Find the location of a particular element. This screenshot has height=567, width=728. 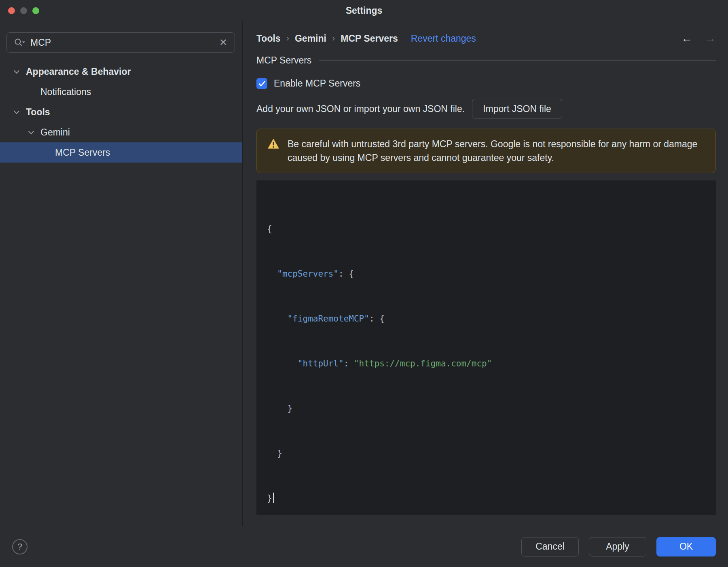

question-mark-icon: ? is located at coordinates (20, 547).